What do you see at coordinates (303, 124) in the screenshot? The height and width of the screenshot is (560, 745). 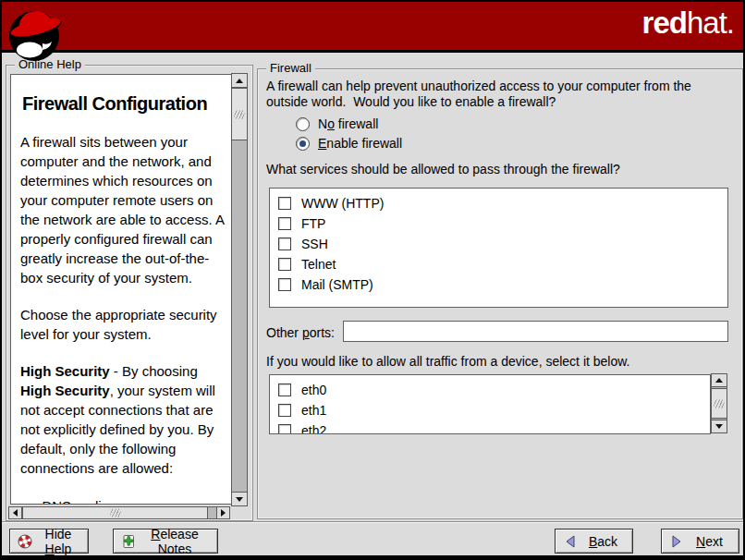 I see `radio-button-icon` at bounding box center [303, 124].